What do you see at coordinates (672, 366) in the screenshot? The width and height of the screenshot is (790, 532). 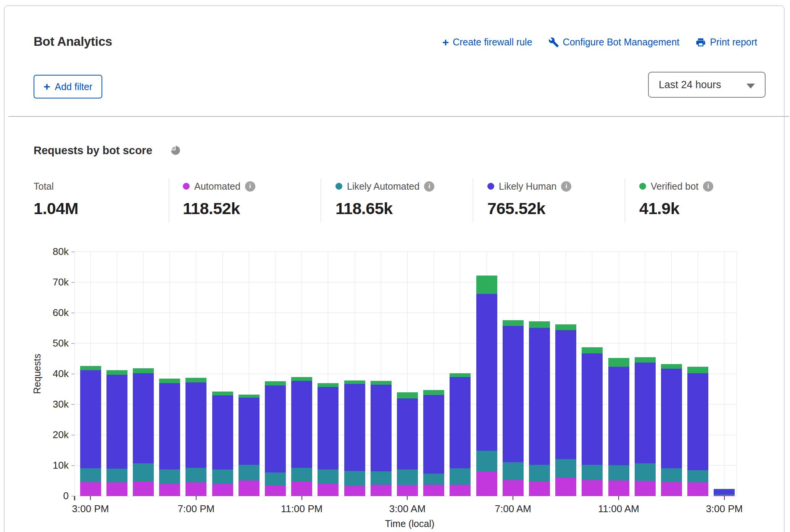 I see `bar-100pm-verified-bot` at bounding box center [672, 366].